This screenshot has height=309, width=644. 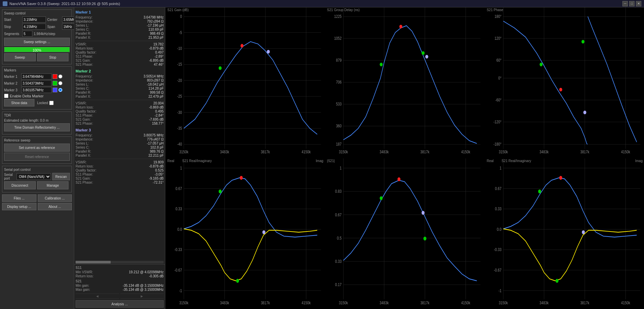 I want to click on m1-s21p-label: S21 Phase:, so click(x=84, y=65).